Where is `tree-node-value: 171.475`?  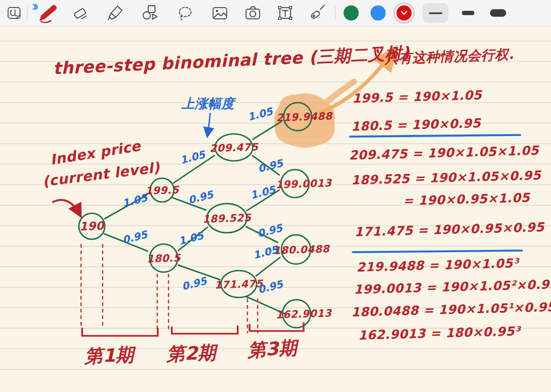 tree-node-value: 171.475 is located at coordinates (239, 284).